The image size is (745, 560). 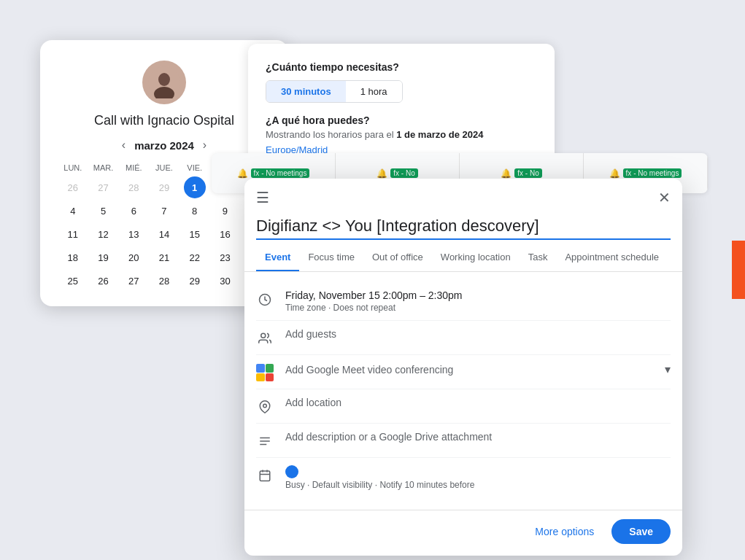 What do you see at coordinates (164, 234) in the screenshot?
I see `calendar-day: 14` at bounding box center [164, 234].